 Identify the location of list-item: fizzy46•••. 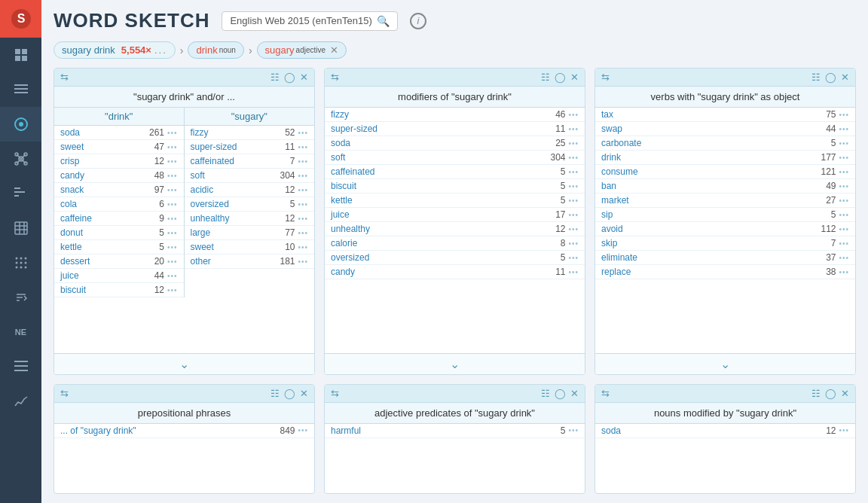
(455, 114).